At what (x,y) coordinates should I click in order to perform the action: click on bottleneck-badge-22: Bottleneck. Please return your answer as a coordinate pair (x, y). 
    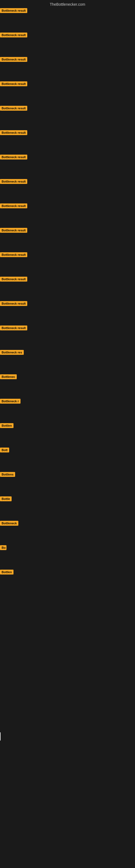
    Looking at the image, I should click on (9, 523).